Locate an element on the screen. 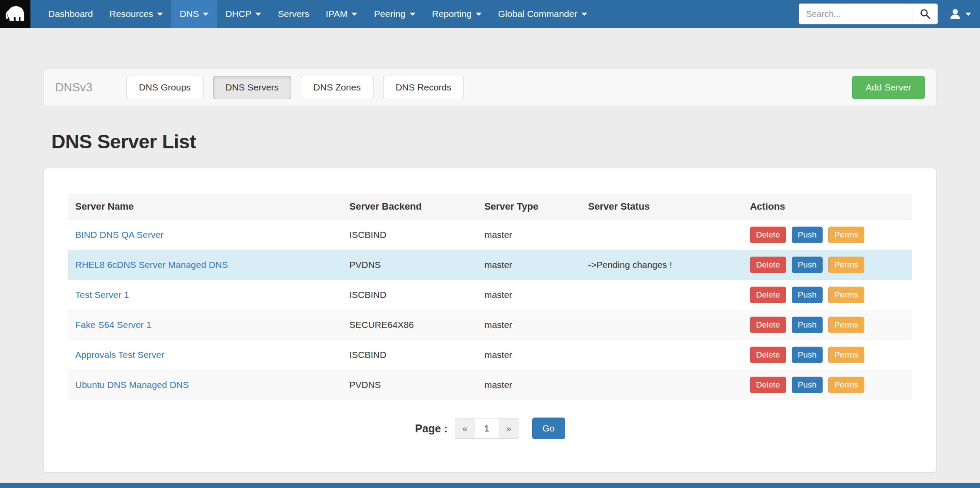 This screenshot has width=980, height=488. search-icon is located at coordinates (925, 14).